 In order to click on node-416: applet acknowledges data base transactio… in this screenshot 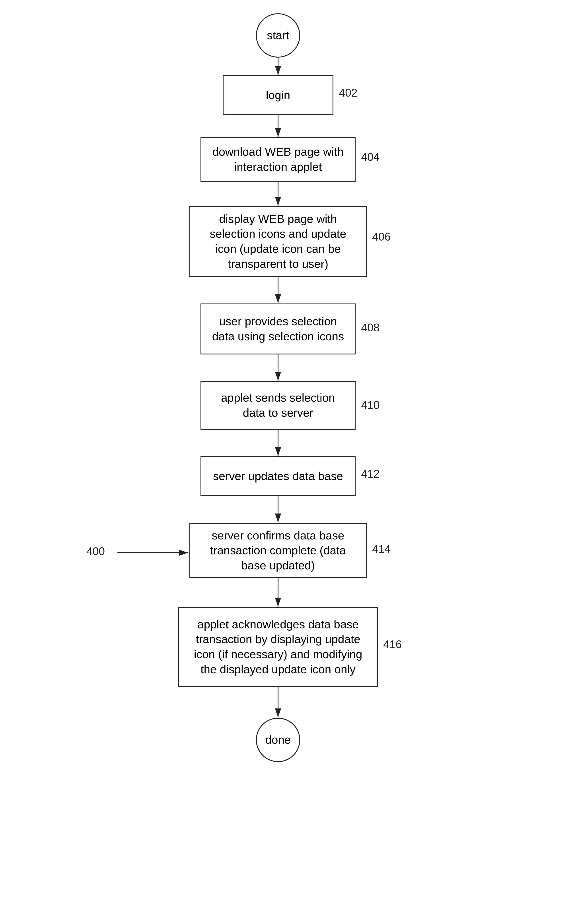, I will do `click(278, 647)`.